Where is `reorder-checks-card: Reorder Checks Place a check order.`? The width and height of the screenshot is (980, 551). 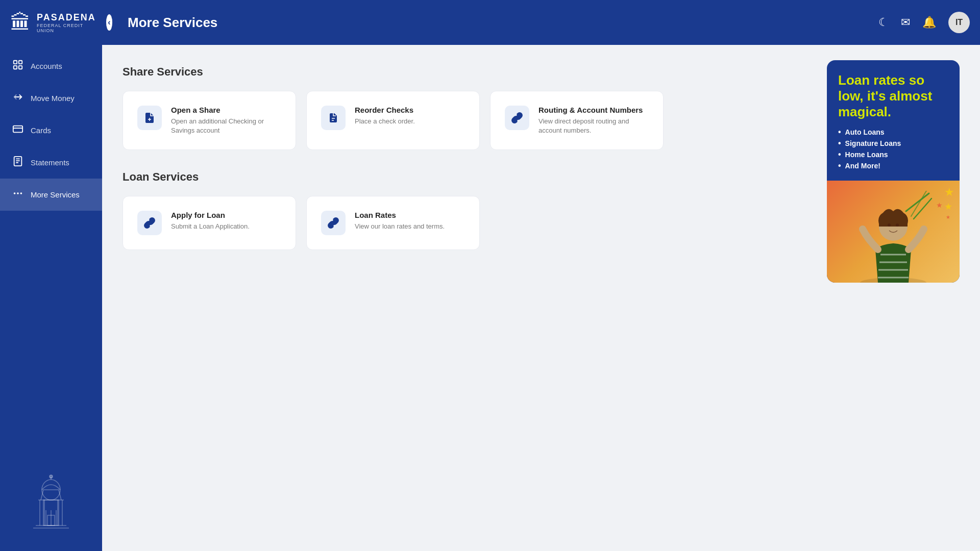
reorder-checks-card: Reorder Checks Place a check order. is located at coordinates (393, 120).